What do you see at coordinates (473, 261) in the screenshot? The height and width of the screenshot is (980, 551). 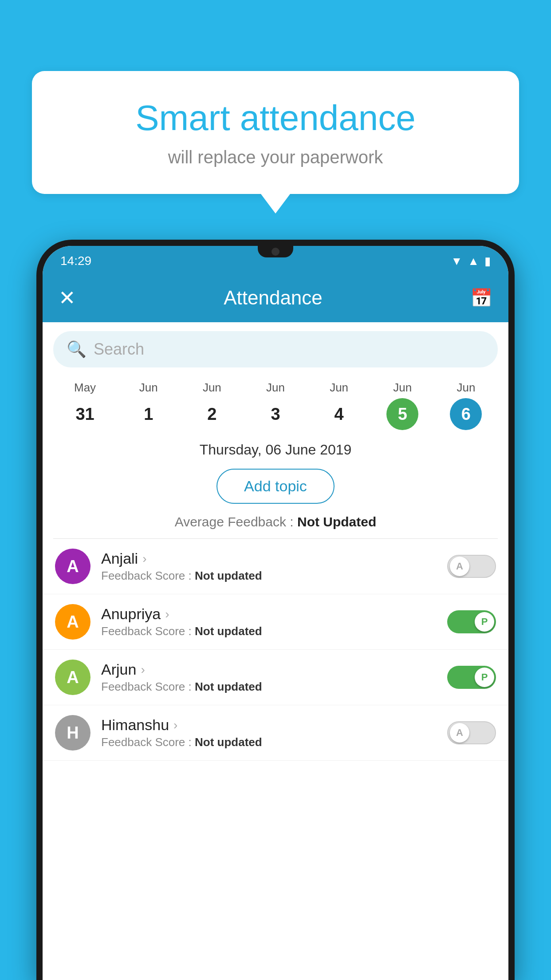 I see `signal-icon: ▲` at bounding box center [473, 261].